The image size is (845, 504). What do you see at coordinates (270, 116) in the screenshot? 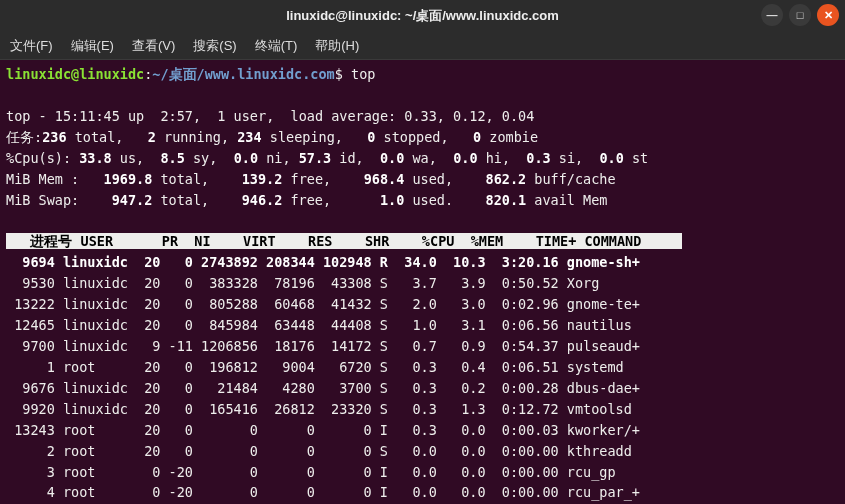
I see `top-line1: top - 15:11:45 up 2:57, 1 user, load ave…` at bounding box center [270, 116].